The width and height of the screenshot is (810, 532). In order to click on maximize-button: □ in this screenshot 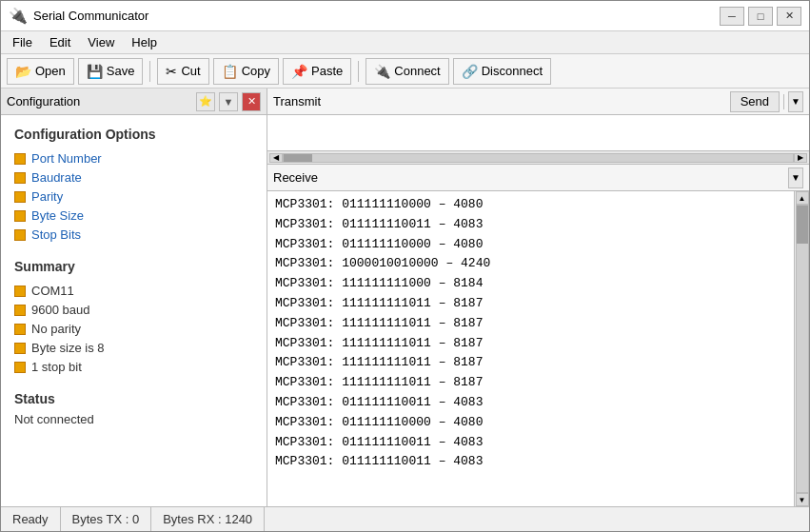, I will do `click(761, 16)`.